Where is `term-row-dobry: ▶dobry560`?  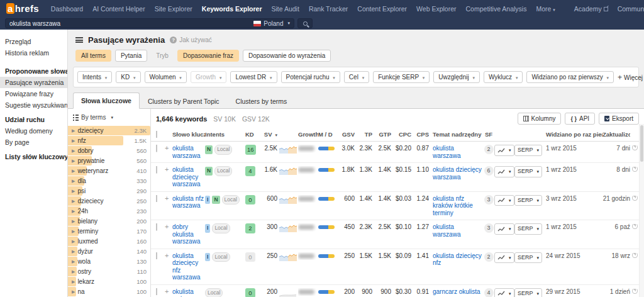 term-row-dobry: ▶dobry560 is located at coordinates (109, 151).